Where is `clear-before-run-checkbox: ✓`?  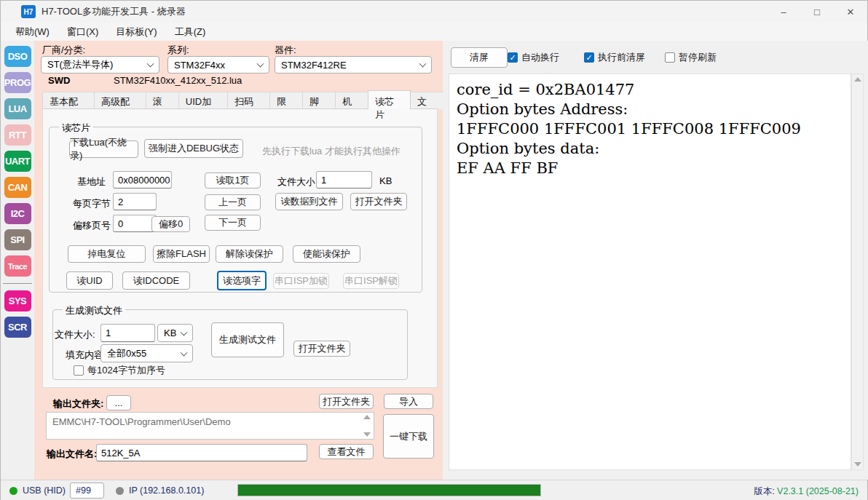
clear-before-run-checkbox: ✓ is located at coordinates (589, 57).